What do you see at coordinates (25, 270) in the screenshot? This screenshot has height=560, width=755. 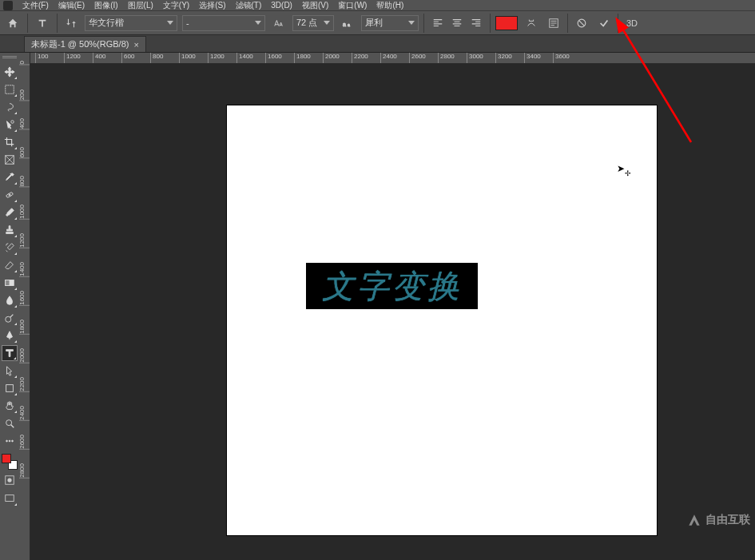 I see `ruler-tick: 1400` at bounding box center [25, 270].